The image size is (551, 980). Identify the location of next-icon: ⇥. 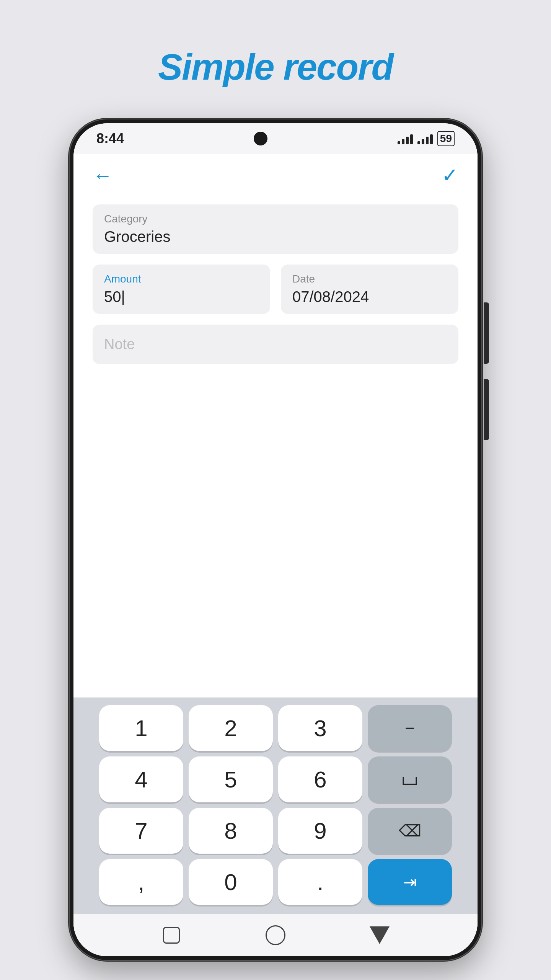
(410, 882).